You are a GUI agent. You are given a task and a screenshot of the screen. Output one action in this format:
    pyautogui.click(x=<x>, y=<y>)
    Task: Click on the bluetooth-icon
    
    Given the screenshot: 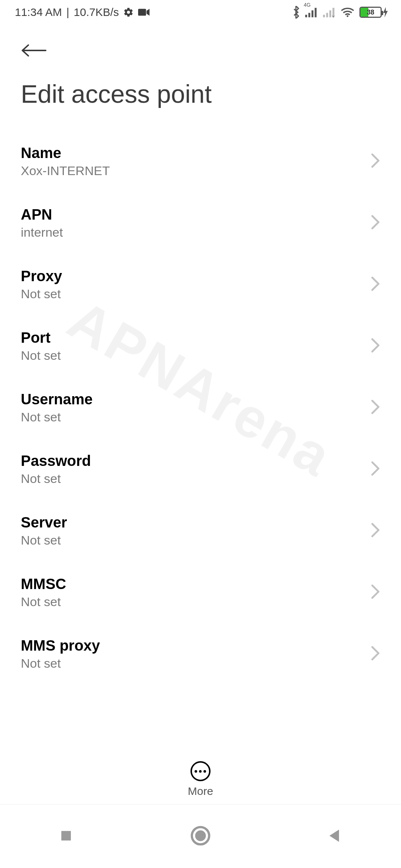 What is the action you would take?
    pyautogui.click(x=296, y=12)
    